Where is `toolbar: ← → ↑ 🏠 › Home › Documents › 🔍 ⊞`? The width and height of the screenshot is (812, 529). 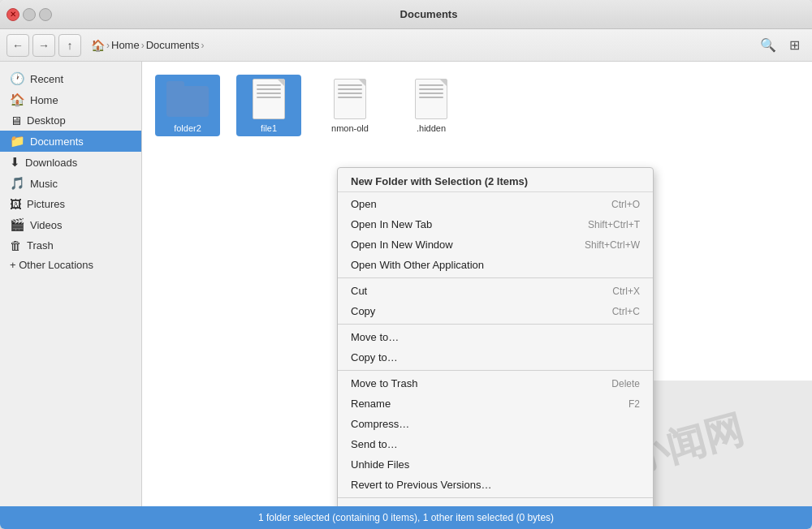
toolbar: ← → ↑ 🏠 › Home › Documents › 🔍 ⊞ is located at coordinates (406, 45).